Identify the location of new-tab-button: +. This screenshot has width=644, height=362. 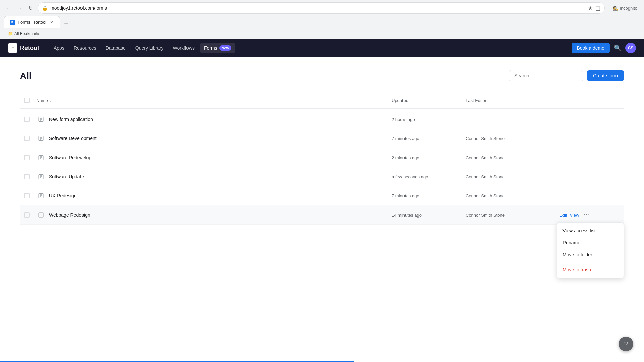
(66, 23).